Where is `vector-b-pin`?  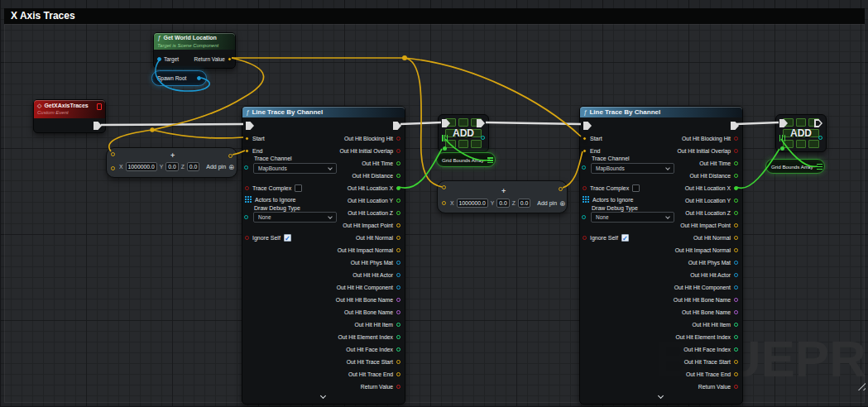 vector-b-pin is located at coordinates (113, 169).